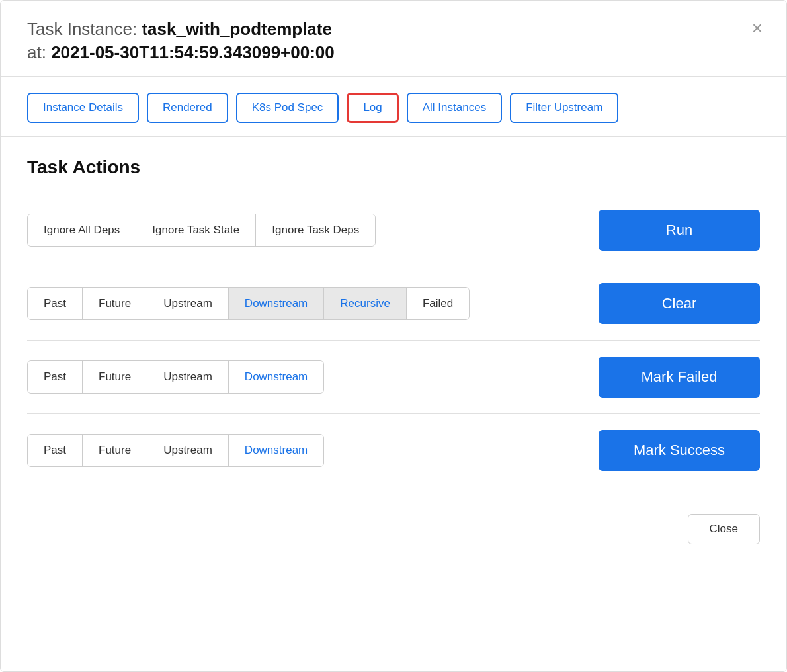 This screenshot has height=672, width=787. Describe the element at coordinates (679, 377) in the screenshot. I see `mark-failed-button: Mark Failed` at that location.